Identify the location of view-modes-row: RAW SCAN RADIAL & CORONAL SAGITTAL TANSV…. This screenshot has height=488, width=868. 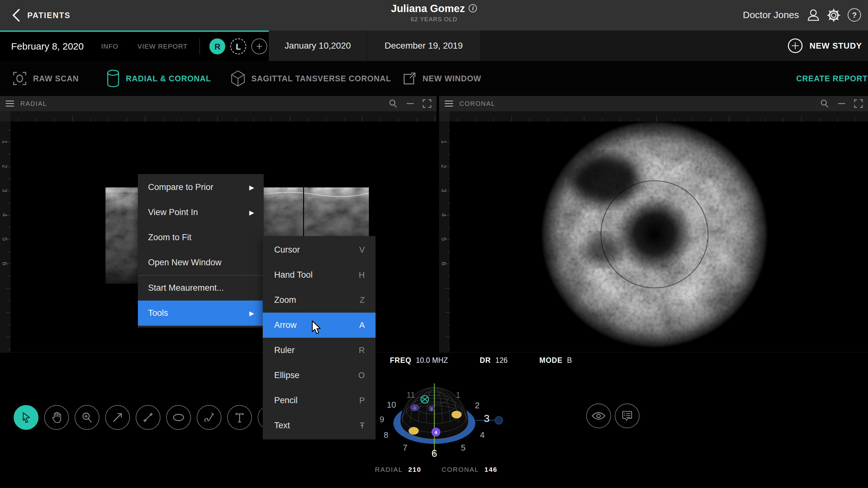
(434, 79).